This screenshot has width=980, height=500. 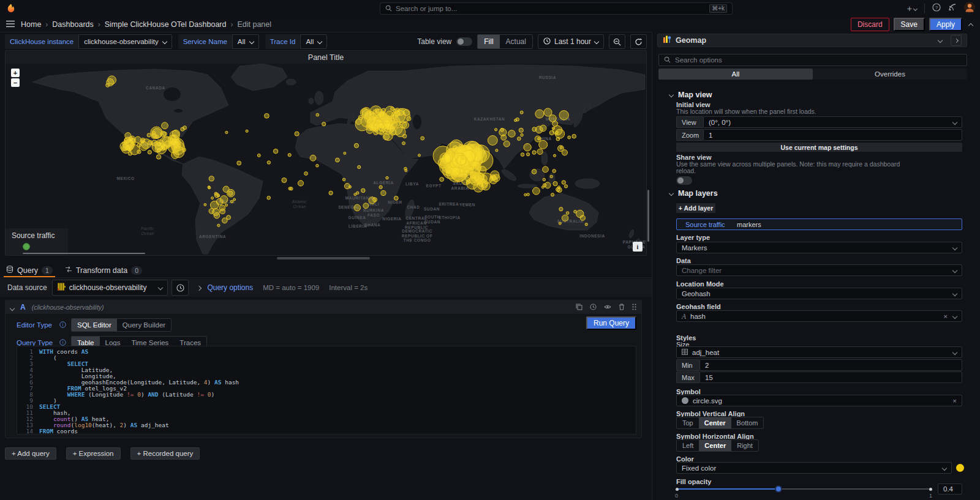 I want to click on query-options-expand-icon, so click(x=199, y=288).